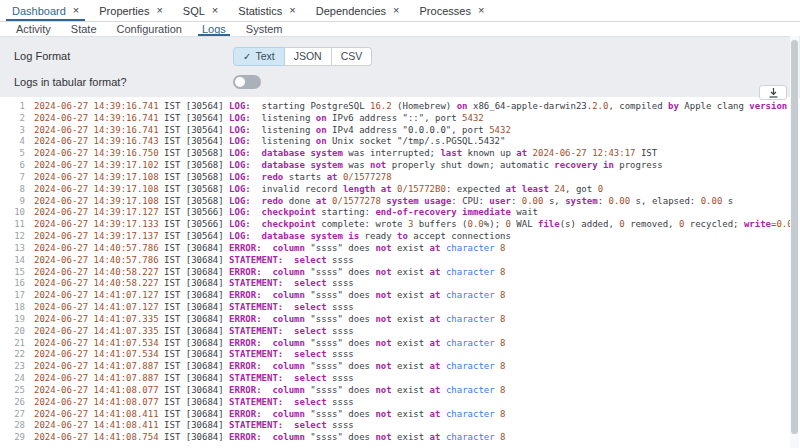 This screenshot has width=800, height=448. I want to click on log-line: 62024-06-27 14:39:17.102 IST [30568] LOG…, so click(395, 166).